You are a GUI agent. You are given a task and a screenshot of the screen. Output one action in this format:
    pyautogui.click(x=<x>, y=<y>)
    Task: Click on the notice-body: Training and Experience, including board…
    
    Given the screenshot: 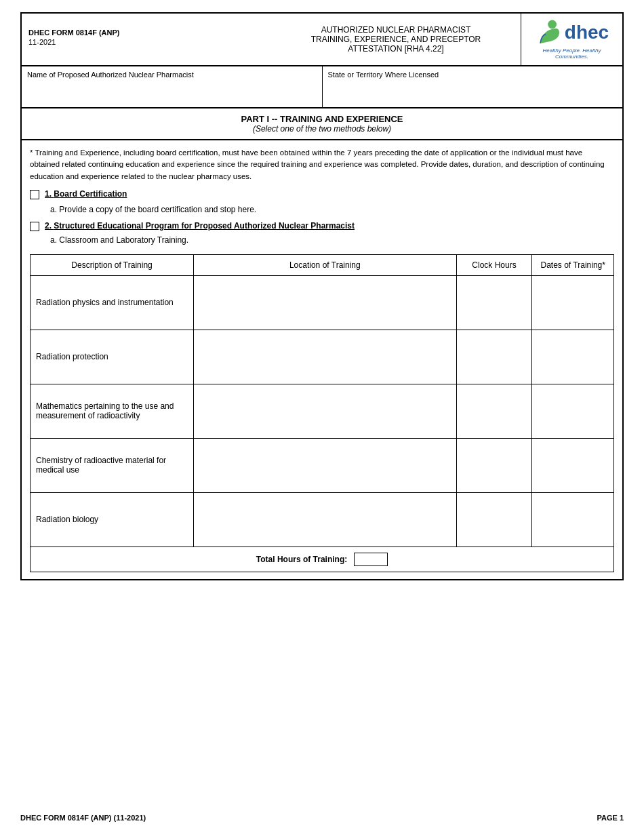 What is the action you would take?
    pyautogui.click(x=317, y=164)
    